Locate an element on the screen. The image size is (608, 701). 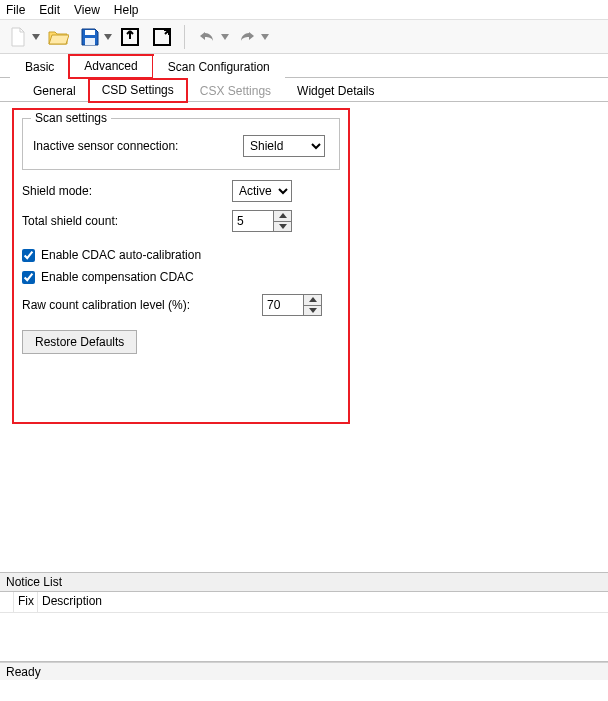
subtab-widget-details: Widget Details is located at coordinates (336, 91).